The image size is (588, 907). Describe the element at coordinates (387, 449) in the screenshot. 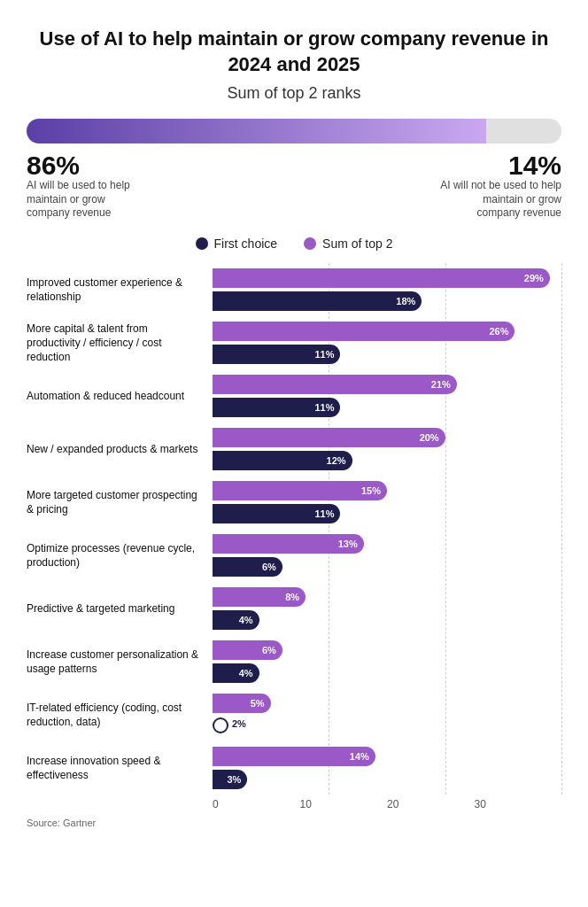

I see `bars-section: 20%12%` at that location.